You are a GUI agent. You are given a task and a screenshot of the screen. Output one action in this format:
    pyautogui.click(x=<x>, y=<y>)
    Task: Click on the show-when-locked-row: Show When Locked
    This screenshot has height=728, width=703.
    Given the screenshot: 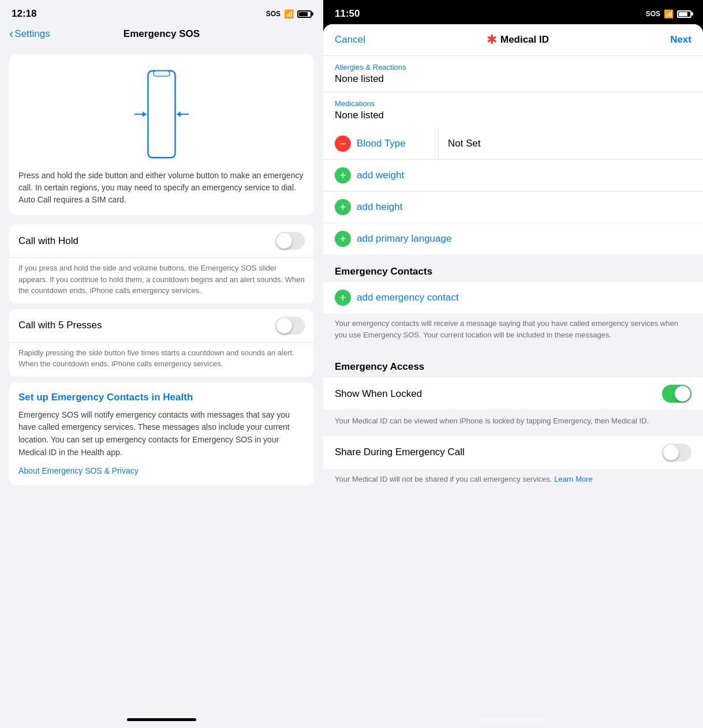 What is the action you would take?
    pyautogui.click(x=513, y=394)
    